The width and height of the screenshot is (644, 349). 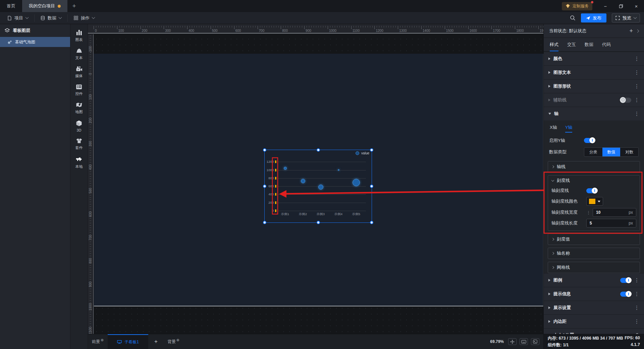 I want to click on fit-screen-button, so click(x=513, y=342).